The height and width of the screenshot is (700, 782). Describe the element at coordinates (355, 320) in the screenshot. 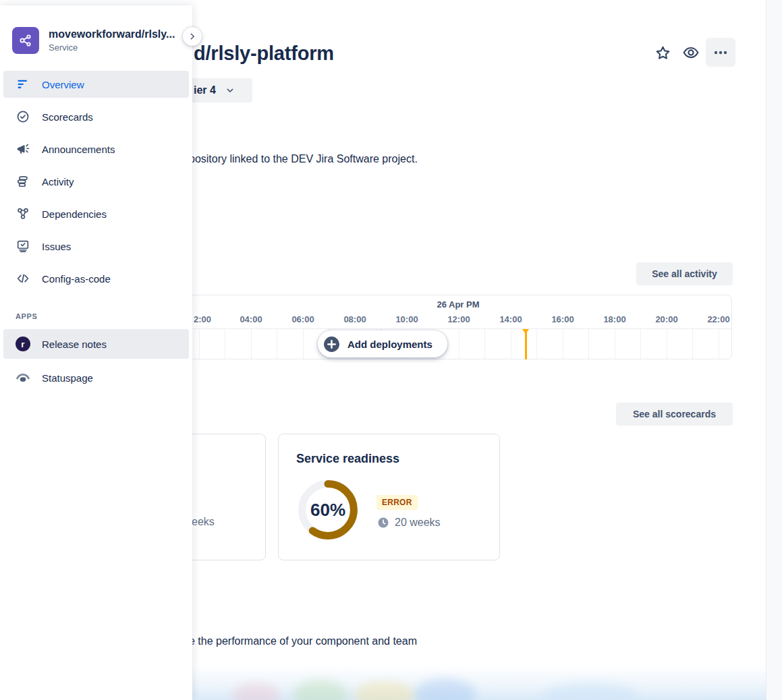

I see `timeline-tick: 08:00` at that location.